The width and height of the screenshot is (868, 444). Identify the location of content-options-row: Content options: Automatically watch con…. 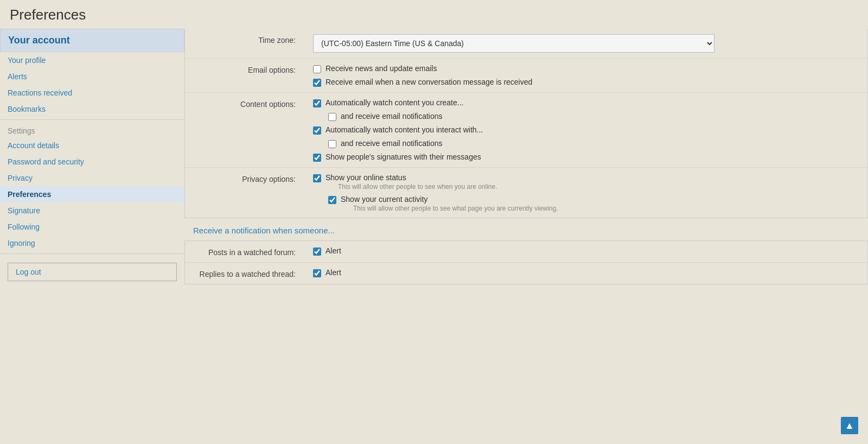
(526, 130).